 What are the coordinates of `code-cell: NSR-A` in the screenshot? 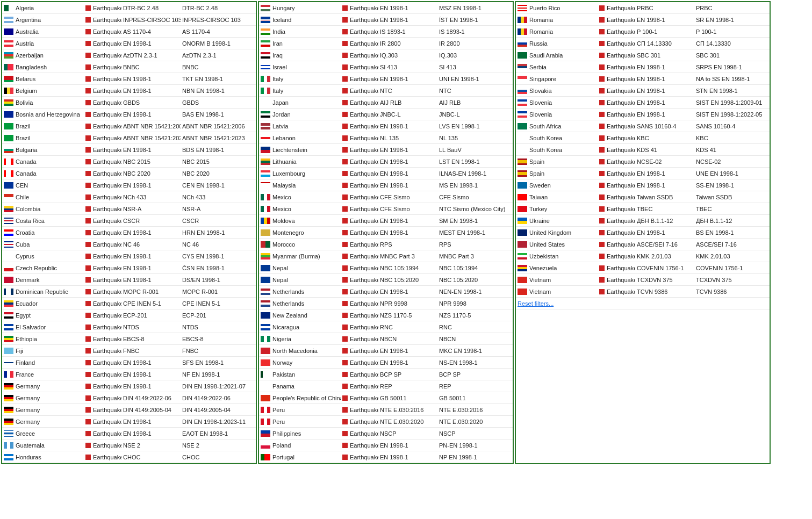 It's located at (151, 209).